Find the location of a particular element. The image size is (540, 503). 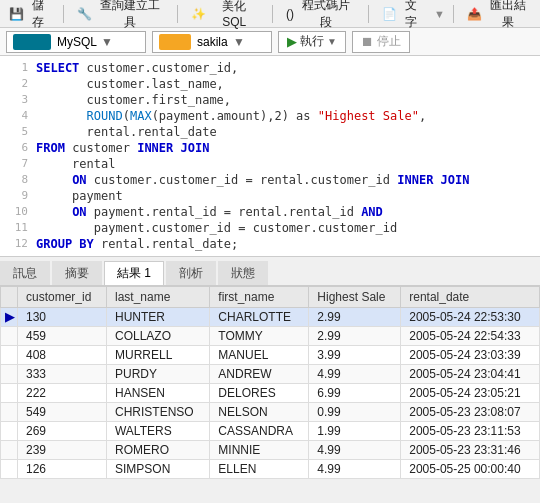

text-label: 文字 is located at coordinates (412, 16).